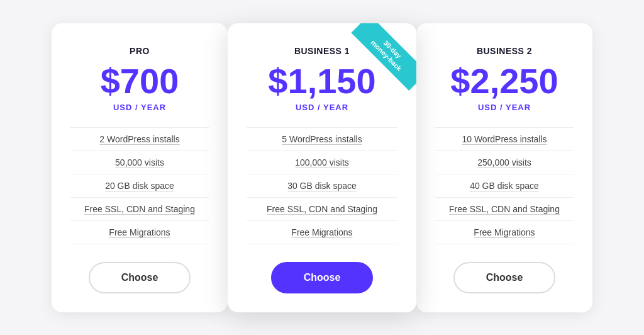 The height and width of the screenshot is (335, 644). I want to click on plan-name: PRO, so click(140, 51).